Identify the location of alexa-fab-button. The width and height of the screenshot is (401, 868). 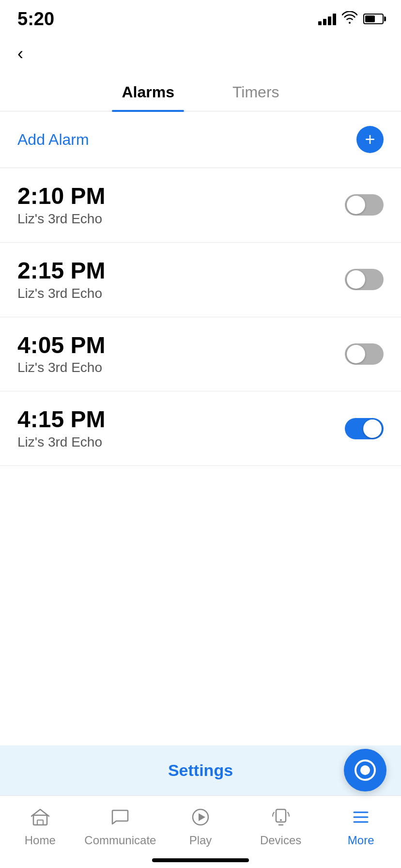
(365, 770).